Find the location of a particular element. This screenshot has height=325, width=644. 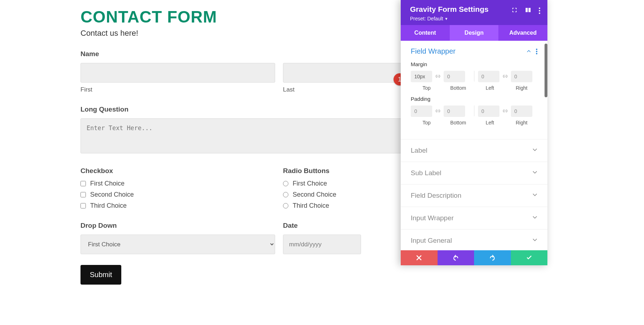

more-icon is located at coordinates (540, 11).